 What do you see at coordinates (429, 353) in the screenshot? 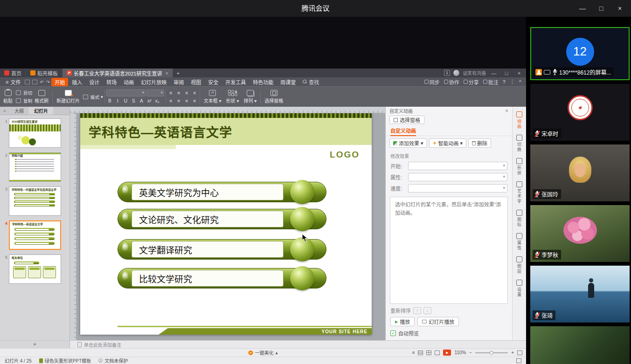
I see `slide-sorter-icon` at bounding box center [429, 353].